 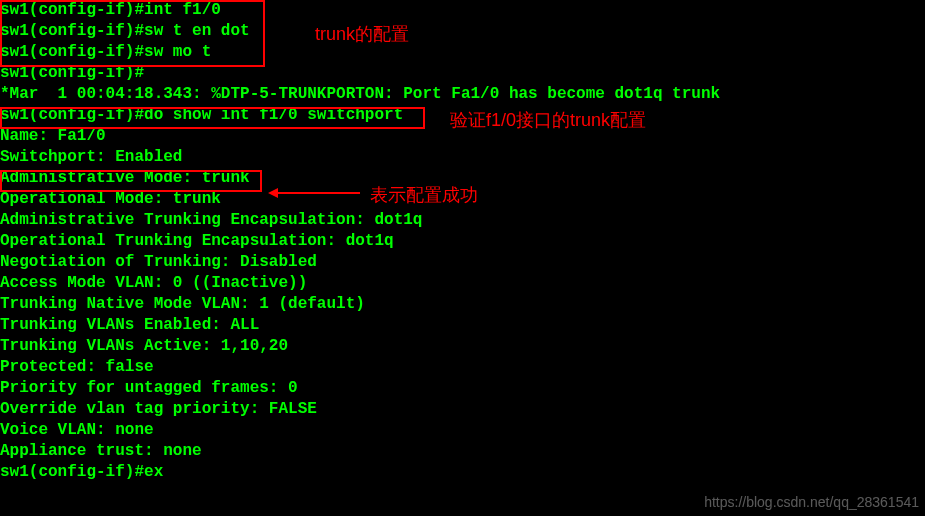 What do you see at coordinates (462, 52) in the screenshot?
I see `terminal-line: sw1(config-if)#sw mo t` at bounding box center [462, 52].